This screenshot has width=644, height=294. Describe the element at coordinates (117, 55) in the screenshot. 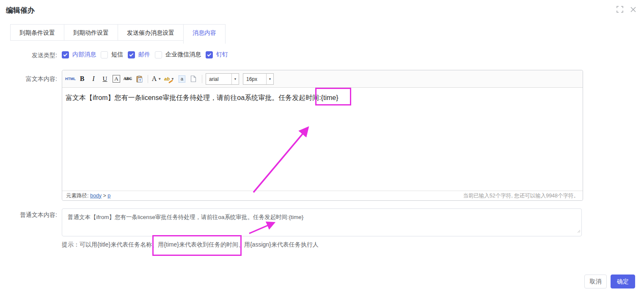

I see `checkbox-label-sms: 短信` at that location.